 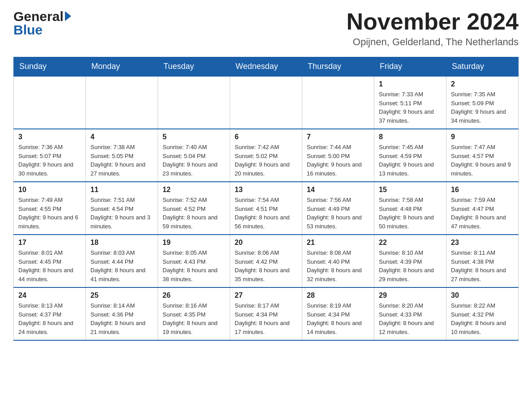 I want to click on day-info: Sunrise: 8:14 AMSunset: 4:36 PMDaylight:…, so click(x=122, y=319).